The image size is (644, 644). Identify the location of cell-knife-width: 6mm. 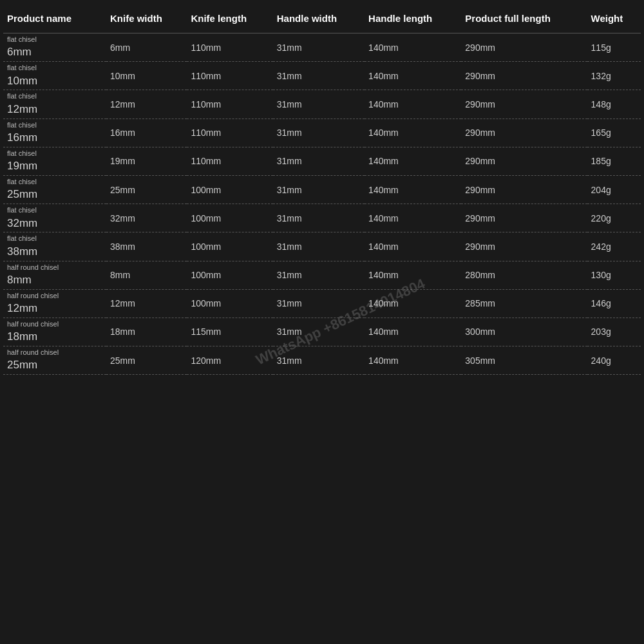
(147, 48).